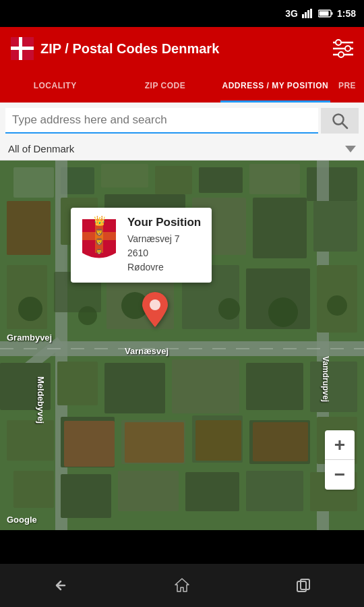  Describe the element at coordinates (346, 13) in the screenshot. I see `clock: 1:58` at that location.